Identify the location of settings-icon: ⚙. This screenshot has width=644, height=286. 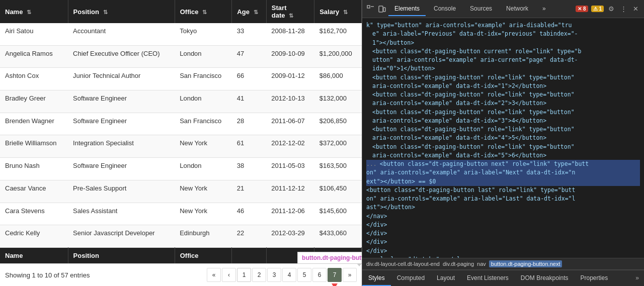
(611, 9).